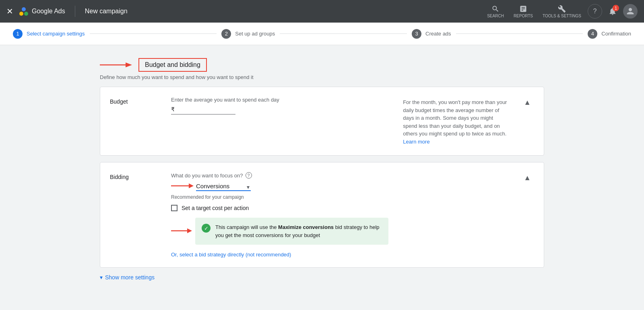 Image resolution: width=644 pixels, height=310 pixels. I want to click on step-2-label: Set up ad groups, so click(255, 34).